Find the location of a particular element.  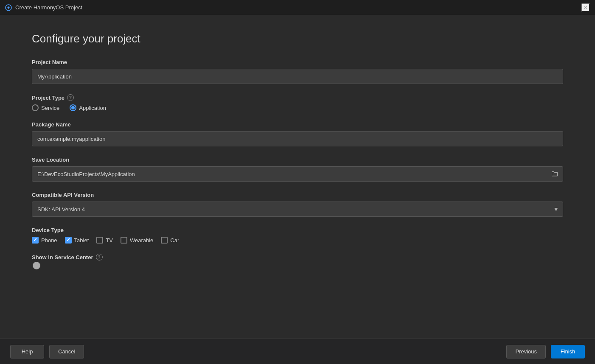

service-center-group: Show in Service Center ? is located at coordinates (298, 262).